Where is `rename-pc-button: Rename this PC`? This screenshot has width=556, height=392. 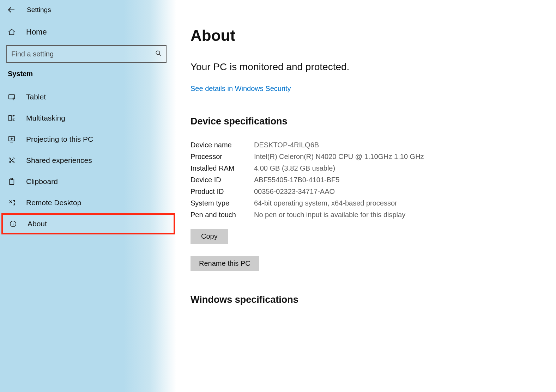 rename-pc-button: Rename this PC is located at coordinates (225, 264).